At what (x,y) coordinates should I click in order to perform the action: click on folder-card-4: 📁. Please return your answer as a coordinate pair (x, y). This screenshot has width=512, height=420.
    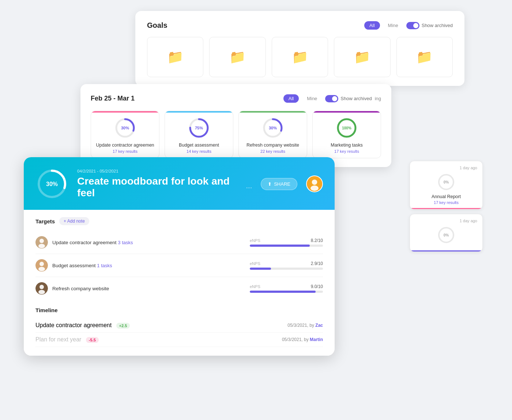
    Looking at the image, I should click on (362, 57).